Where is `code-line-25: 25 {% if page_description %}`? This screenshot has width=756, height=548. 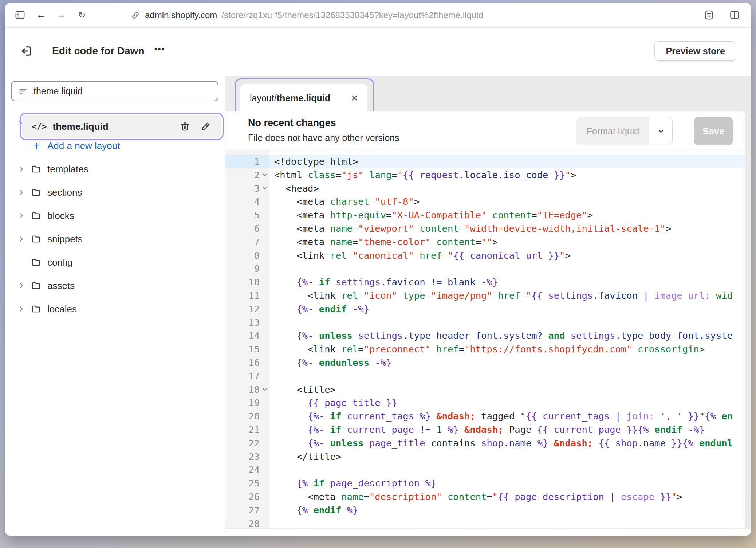
code-line-25: 25 {% if page_description %} is located at coordinates (485, 483).